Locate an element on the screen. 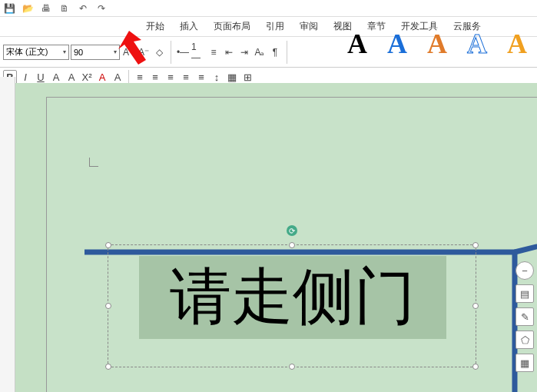  resize-handle-nw is located at coordinates (108, 245).